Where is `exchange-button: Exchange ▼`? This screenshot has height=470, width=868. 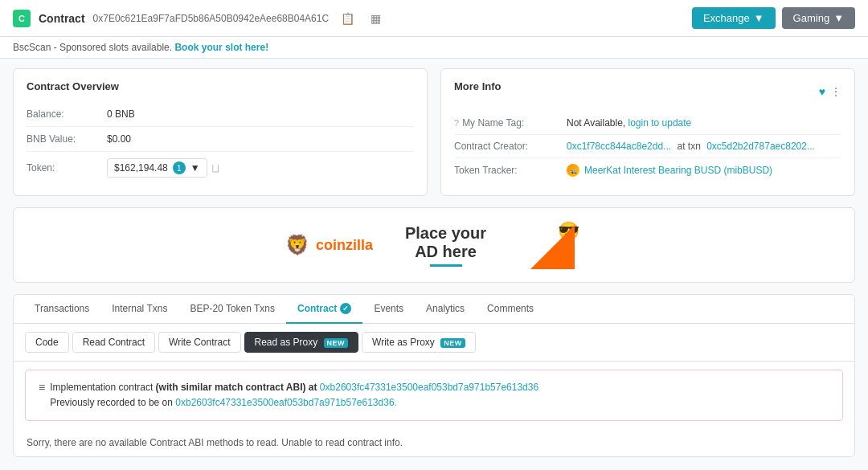
exchange-button: Exchange ▼ is located at coordinates (734, 18).